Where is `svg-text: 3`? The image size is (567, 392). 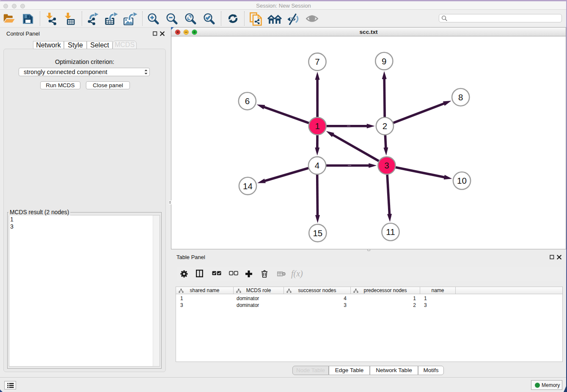
svg-text: 3 is located at coordinates (387, 165).